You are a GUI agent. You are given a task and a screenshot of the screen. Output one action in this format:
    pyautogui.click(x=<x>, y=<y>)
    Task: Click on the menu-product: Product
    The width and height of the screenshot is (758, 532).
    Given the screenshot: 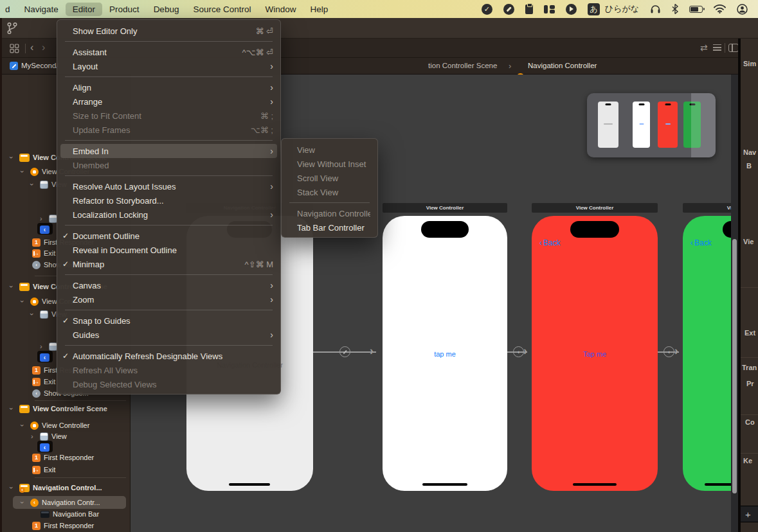 What is the action you would take?
    pyautogui.click(x=125, y=9)
    